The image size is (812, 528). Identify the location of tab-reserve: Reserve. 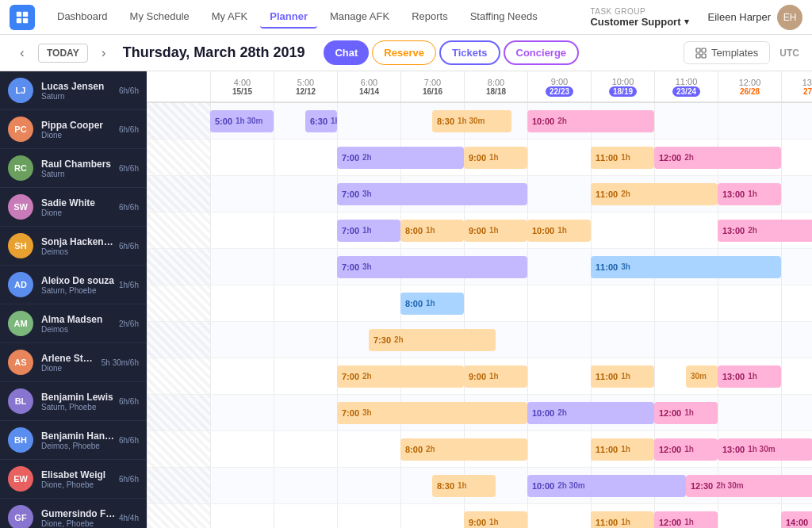
(404, 52).